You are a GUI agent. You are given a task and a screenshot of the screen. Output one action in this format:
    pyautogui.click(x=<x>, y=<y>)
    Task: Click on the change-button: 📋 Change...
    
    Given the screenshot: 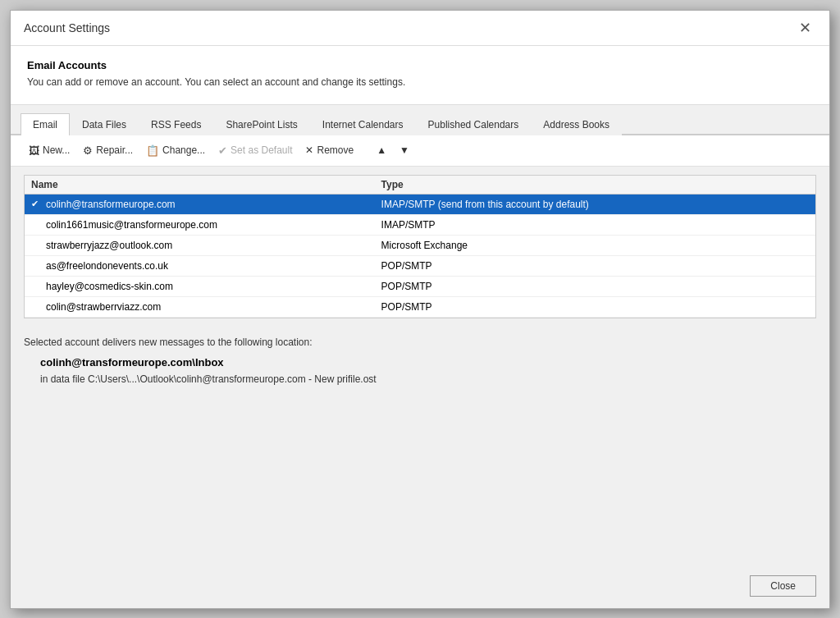 What is the action you would take?
    pyautogui.click(x=176, y=151)
    